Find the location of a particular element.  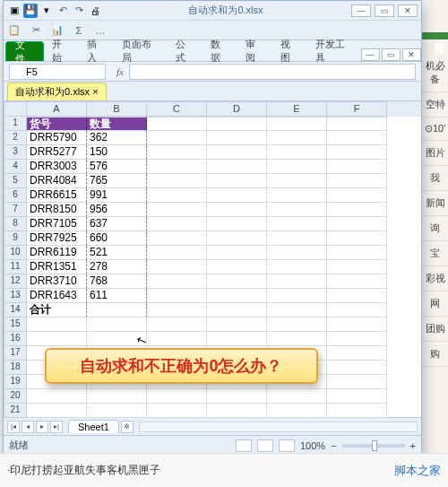

header-cell: 货号 is located at coordinates (57, 124).